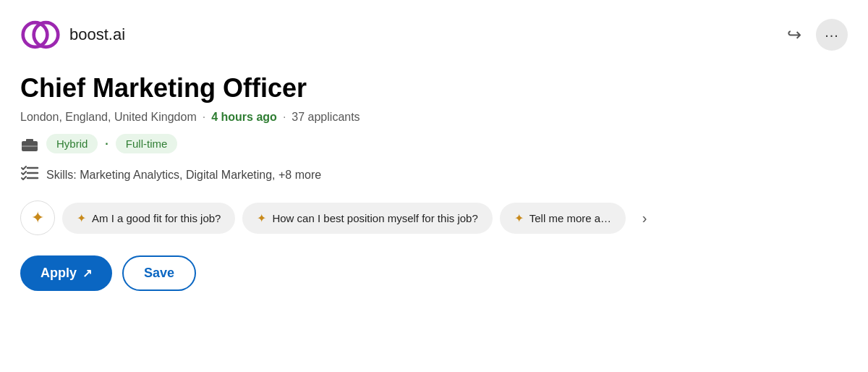 The image size is (868, 372). I want to click on prompt-star-2: ✦, so click(262, 219).